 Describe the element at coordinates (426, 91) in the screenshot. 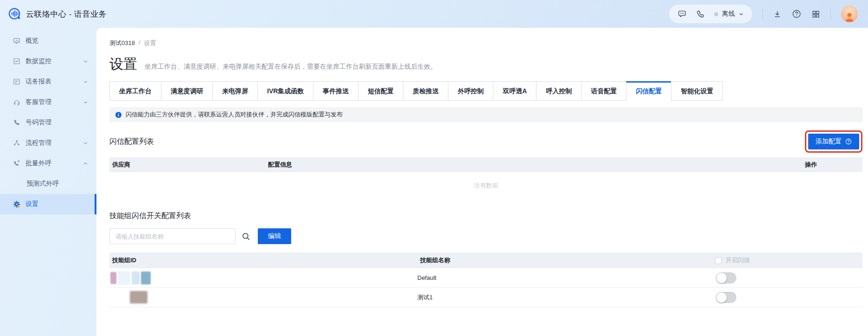

I see `tab-qc-push: 质检推送` at that location.